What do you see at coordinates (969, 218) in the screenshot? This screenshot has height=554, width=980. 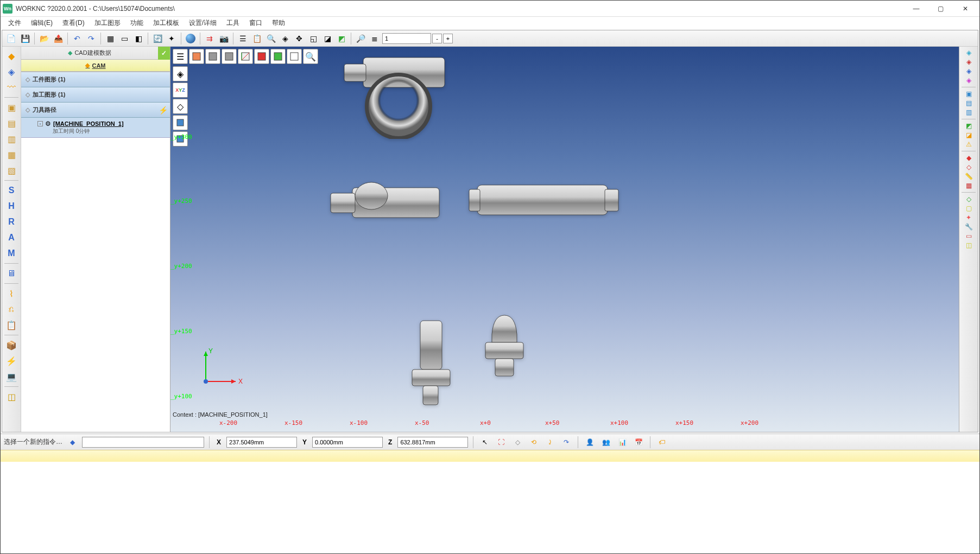 I see `r-star-icon: ✦` at bounding box center [969, 218].